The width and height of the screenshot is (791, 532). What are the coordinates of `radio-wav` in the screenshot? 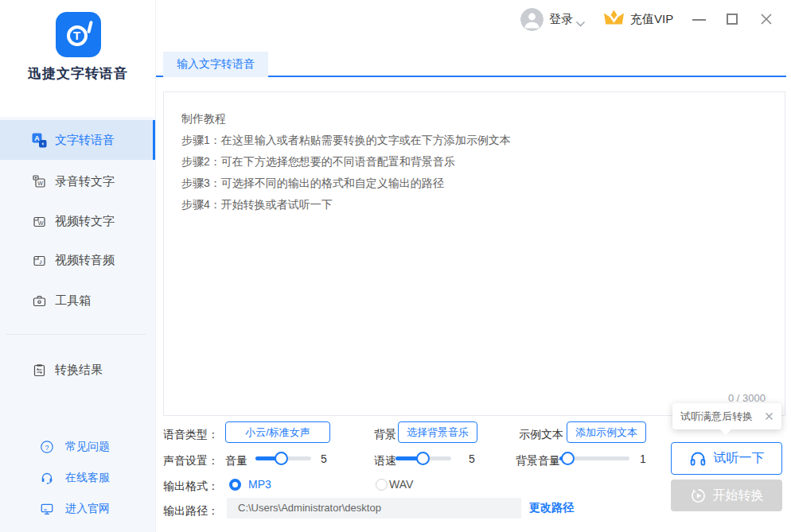 It's located at (382, 485).